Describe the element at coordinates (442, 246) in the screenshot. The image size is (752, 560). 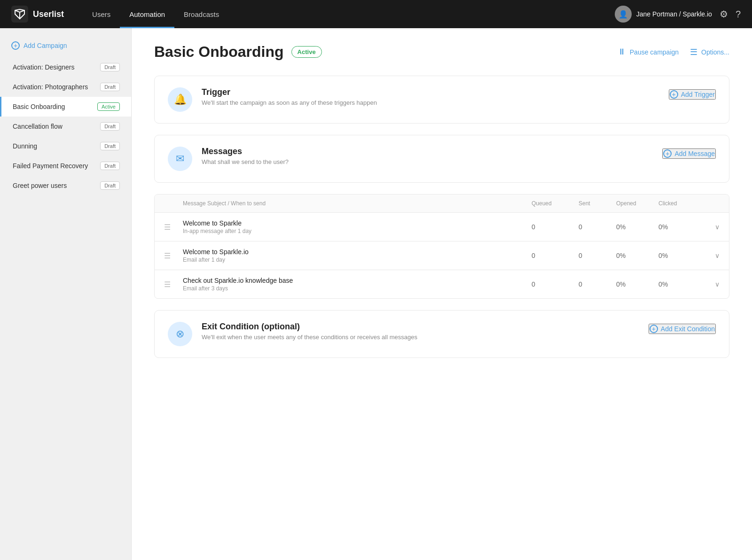
I see `messages-table: Message Subject / When to send Queued Se…` at that location.